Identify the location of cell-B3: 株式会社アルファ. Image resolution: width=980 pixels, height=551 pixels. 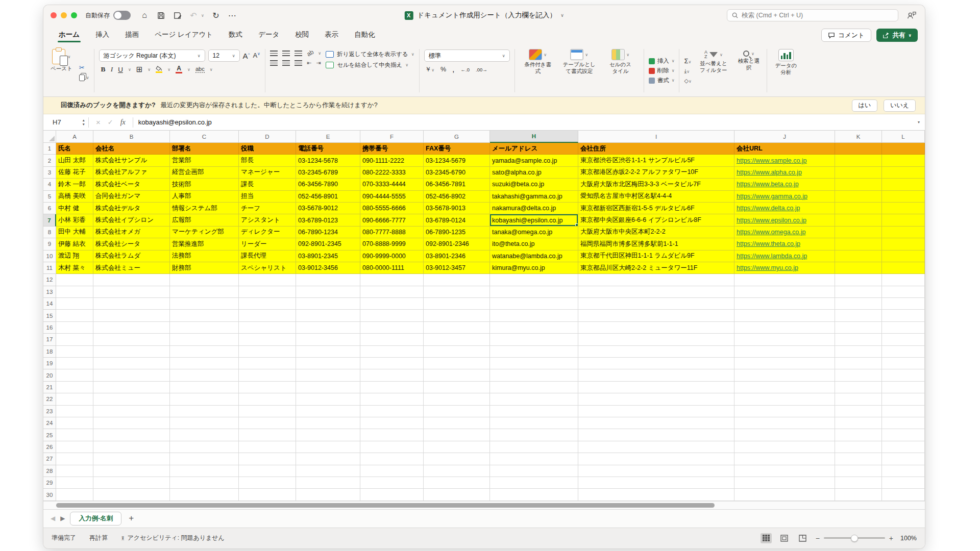
(132, 172).